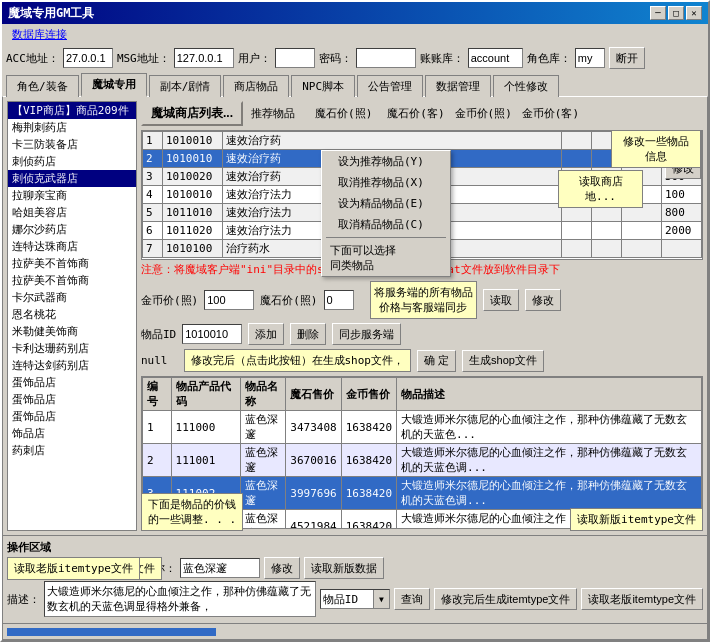 This screenshot has height=642, width=710. I want to click on context-cancel-quality: 取消精品物品(C), so click(386, 224).